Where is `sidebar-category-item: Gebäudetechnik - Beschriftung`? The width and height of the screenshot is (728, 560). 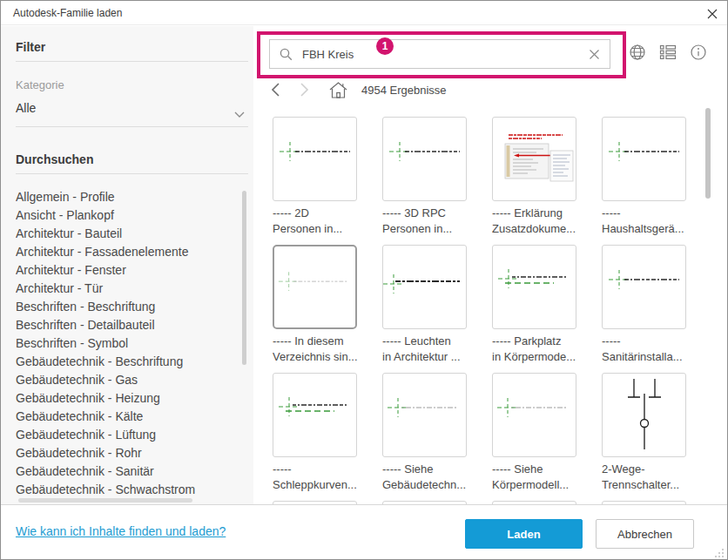
sidebar-category-item: Gebäudetechnik - Beschriftung is located at coordinates (129, 362).